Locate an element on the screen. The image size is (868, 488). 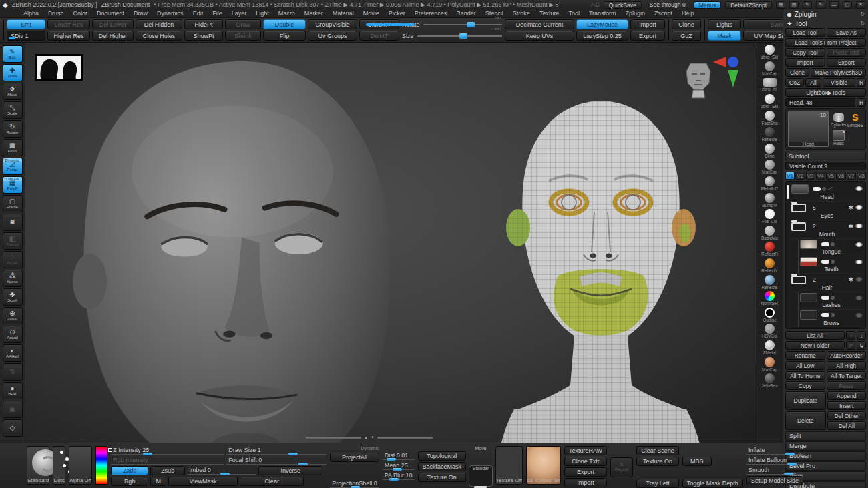
autoreorder-button: AutoReorder is located at coordinates (847, 355).